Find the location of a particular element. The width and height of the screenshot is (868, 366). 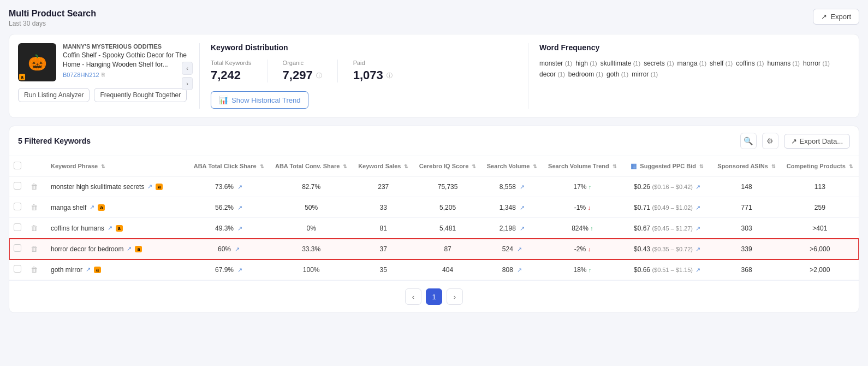

trend-chart-icon: 📊 is located at coordinates (224, 100).